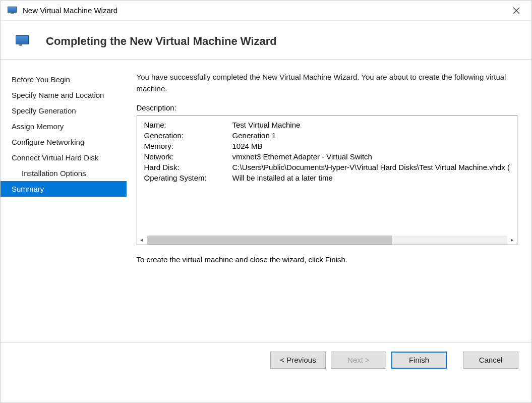 The width and height of the screenshot is (532, 403). I want to click on scroll-track, so click(327, 240).